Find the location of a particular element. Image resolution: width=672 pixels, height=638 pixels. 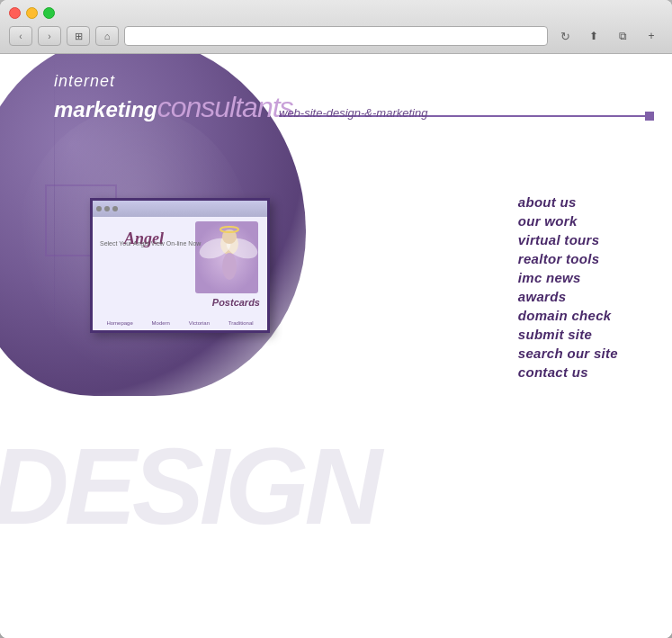

traffic-lights is located at coordinates (336, 13).